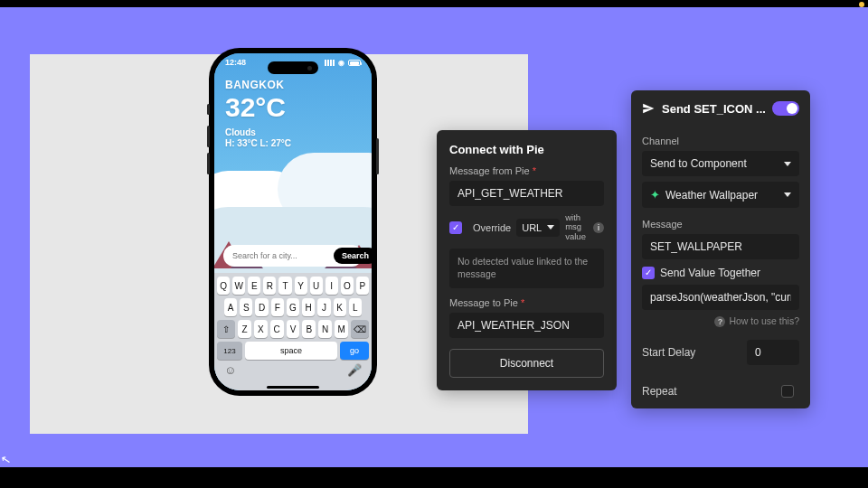 The image size is (868, 488). I want to click on key-f: F, so click(278, 307).